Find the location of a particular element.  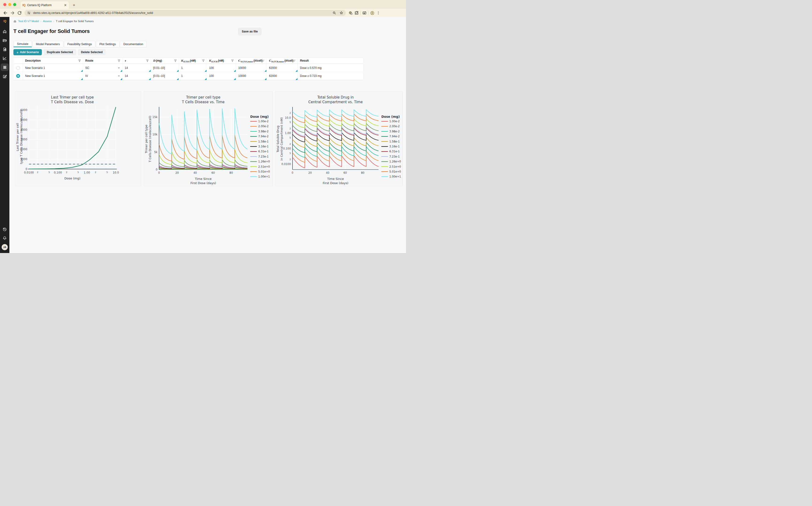

x-tick-label: 0 is located at coordinates (292, 173).